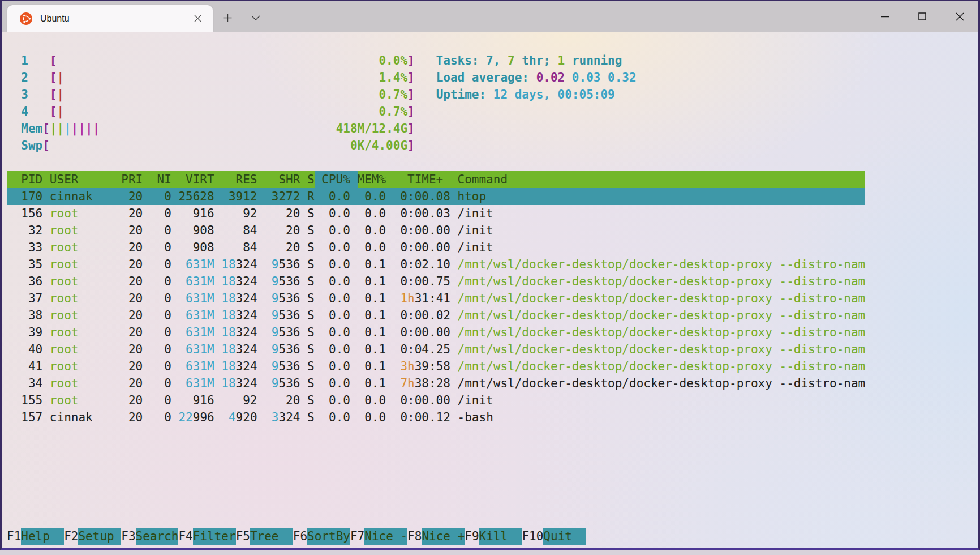 Image resolution: width=980 pixels, height=555 pixels. I want to click on function-key-bar: F1Help F2Setup F3SearchF4FilterF5Tree F6…, so click(492, 536).